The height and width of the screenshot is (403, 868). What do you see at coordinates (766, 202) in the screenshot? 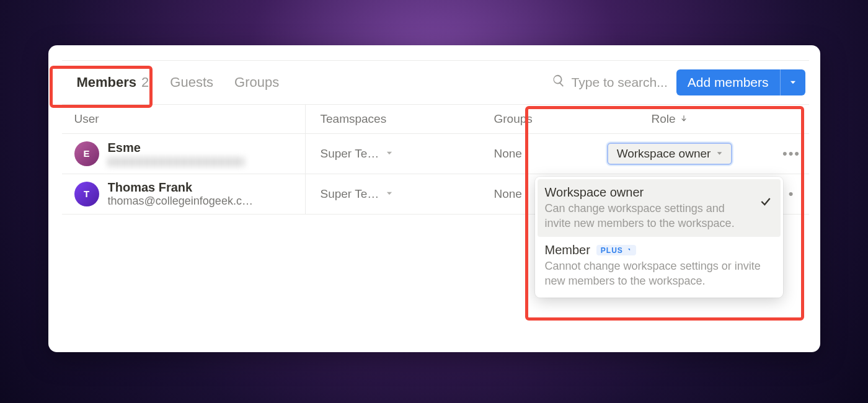
I see `checkmark-icon` at bounding box center [766, 202].